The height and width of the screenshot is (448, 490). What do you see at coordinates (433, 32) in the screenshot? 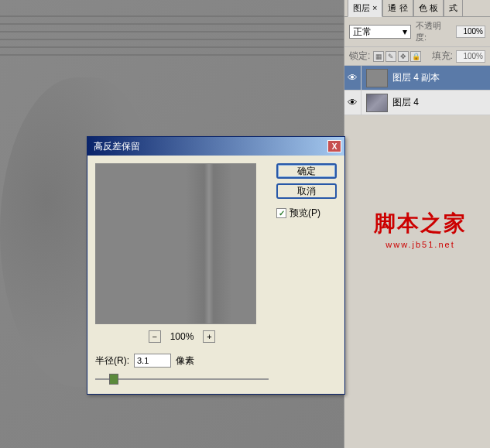
I see `opacity-label: 不透明度:` at bounding box center [433, 32].